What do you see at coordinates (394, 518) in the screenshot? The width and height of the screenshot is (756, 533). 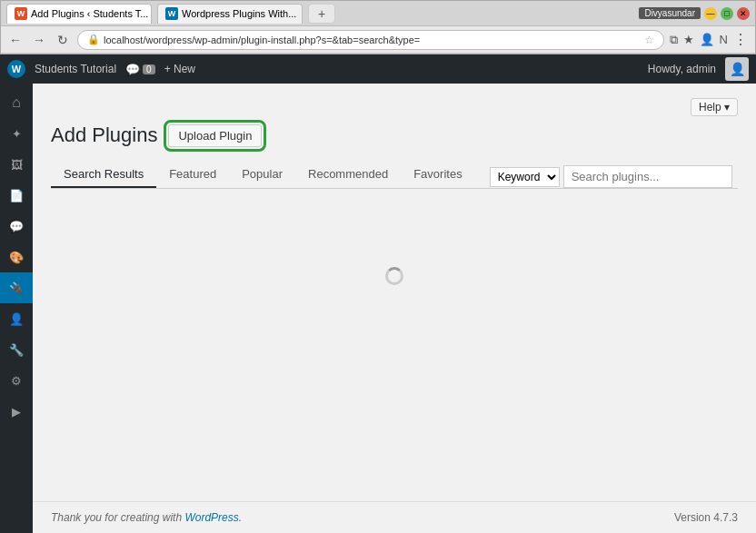 I see `page-footer: Thank you for creating with WordPress. V…` at bounding box center [394, 518].